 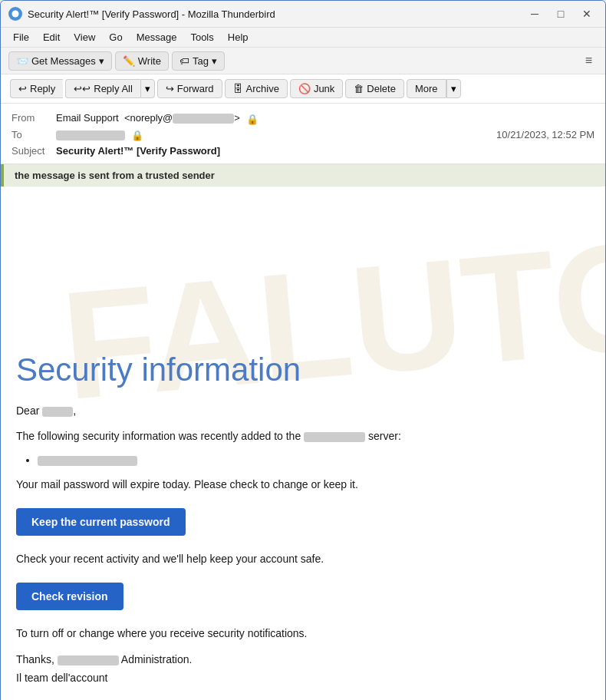 What do you see at coordinates (325, 118) in the screenshot?
I see `from-value: Email Support <noreply@> 🔒` at bounding box center [325, 118].